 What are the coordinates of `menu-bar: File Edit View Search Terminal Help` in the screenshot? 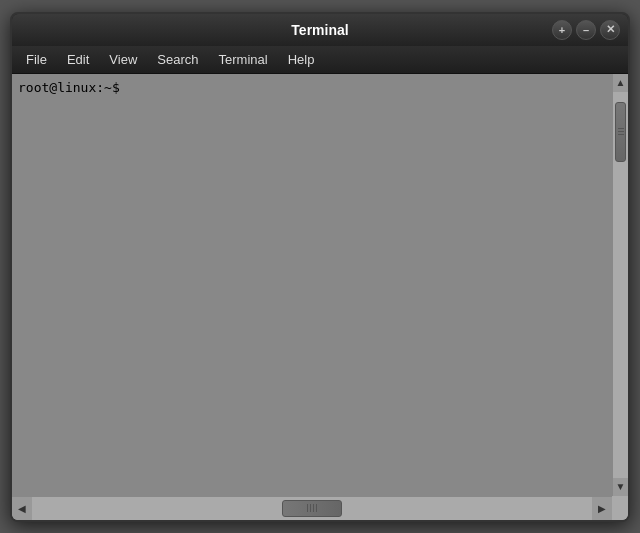 It's located at (320, 60).